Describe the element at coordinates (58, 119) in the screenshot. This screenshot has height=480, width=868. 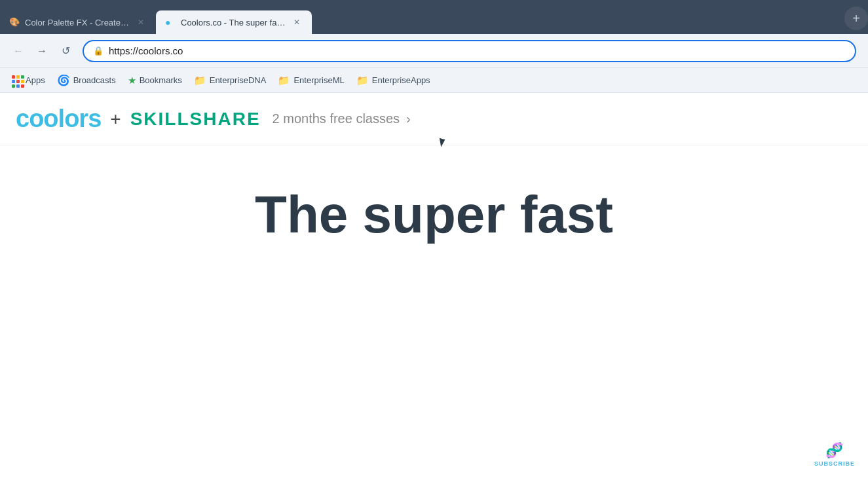
I see `coolors-logo: coolors` at that location.